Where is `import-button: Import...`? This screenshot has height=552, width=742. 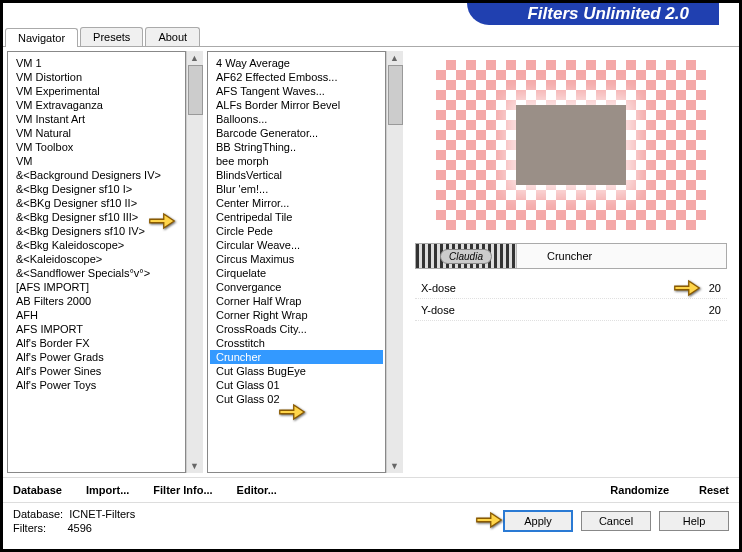 import-button: Import... is located at coordinates (108, 490).